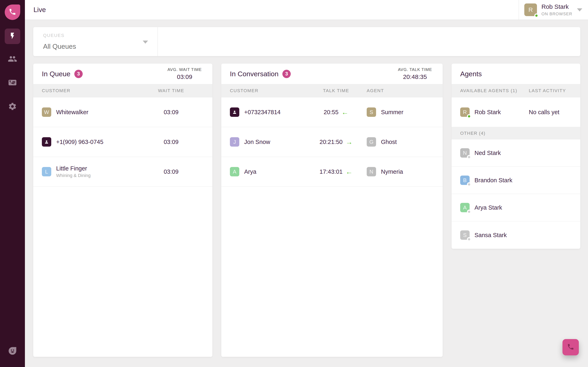 This screenshot has width=588, height=367. Describe the element at coordinates (516, 112) in the screenshot. I see `available-agent-rows: R Rob Stark No calls yet` at that location.